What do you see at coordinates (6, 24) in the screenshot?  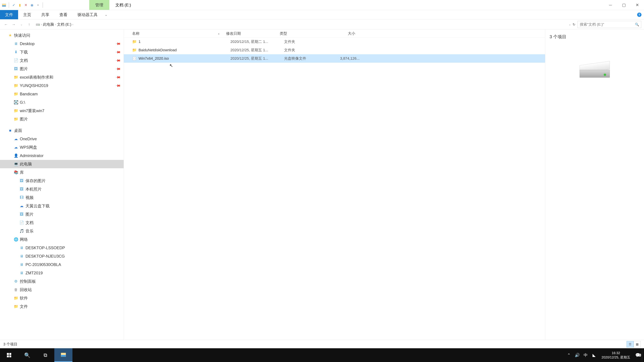 I see `nav-back-button: ←` at bounding box center [6, 24].